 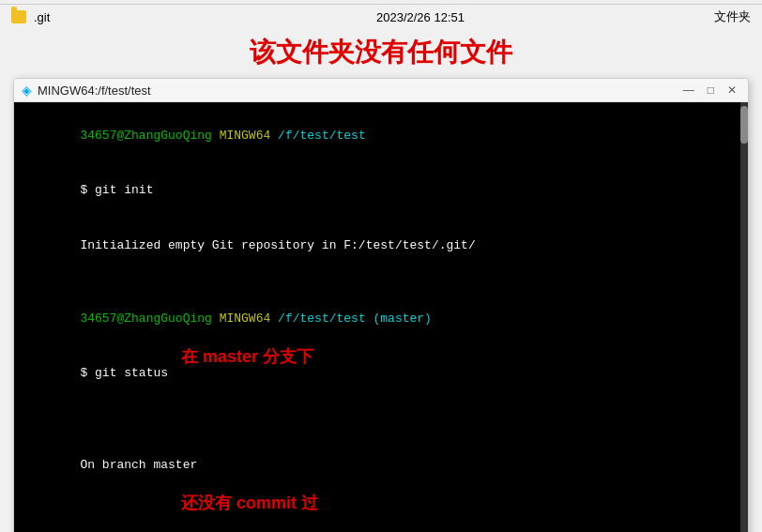 What do you see at coordinates (87, 373) in the screenshot?
I see `dollar-2: $` at bounding box center [87, 373].